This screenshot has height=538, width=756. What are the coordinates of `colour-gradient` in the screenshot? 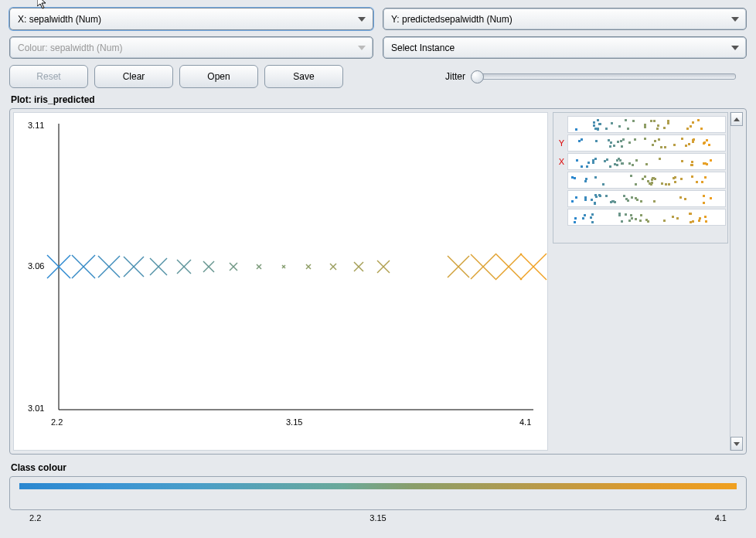 It's located at (378, 486).